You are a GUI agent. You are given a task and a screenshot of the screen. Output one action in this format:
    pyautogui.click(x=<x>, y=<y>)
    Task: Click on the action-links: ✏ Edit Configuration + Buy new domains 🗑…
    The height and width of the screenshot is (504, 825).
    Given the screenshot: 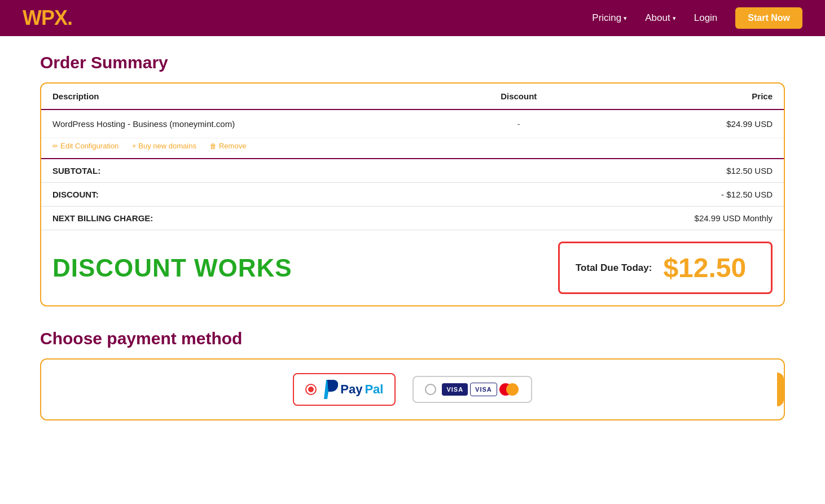 What is the action you would take?
    pyautogui.click(x=412, y=146)
    